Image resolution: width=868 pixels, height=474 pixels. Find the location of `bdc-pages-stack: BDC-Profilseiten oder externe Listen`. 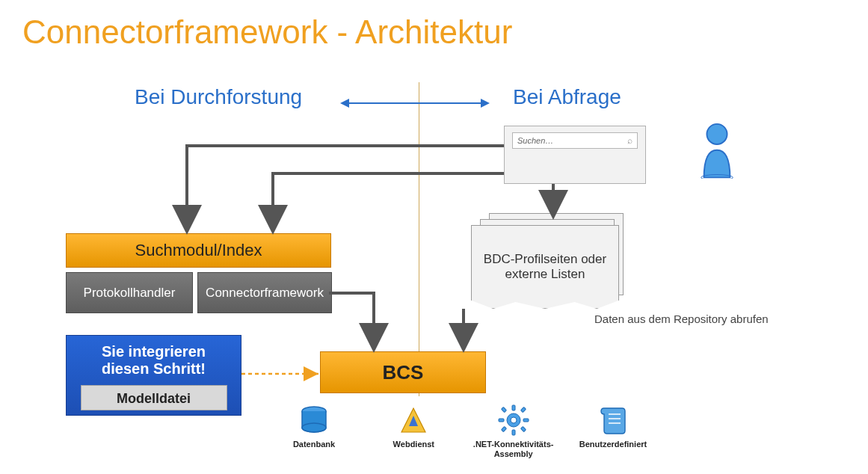

bdc-pages-stack: BDC-Profilseiten oder externe Listen is located at coordinates (553, 262).